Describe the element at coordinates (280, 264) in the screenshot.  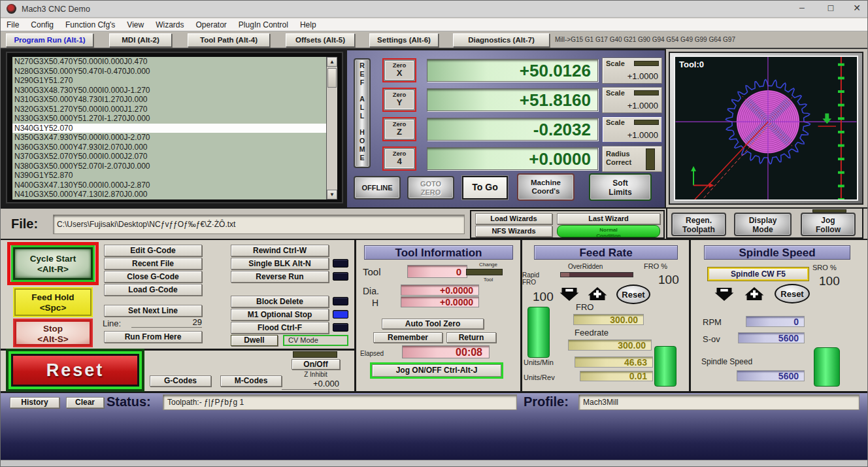
I see `single-blk-button: Single BLK Alt-N` at that location.